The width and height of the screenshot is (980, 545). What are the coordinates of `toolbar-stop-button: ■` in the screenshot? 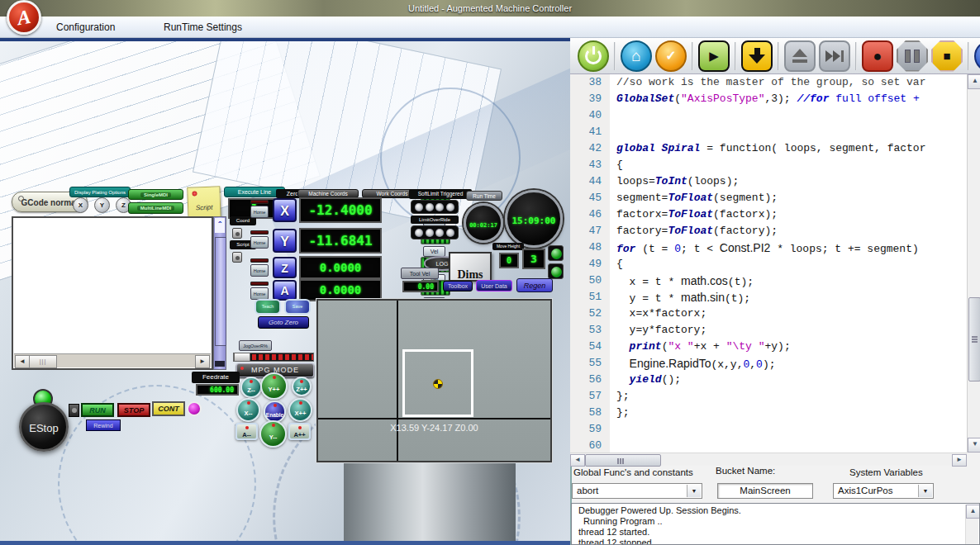 It's located at (947, 56).